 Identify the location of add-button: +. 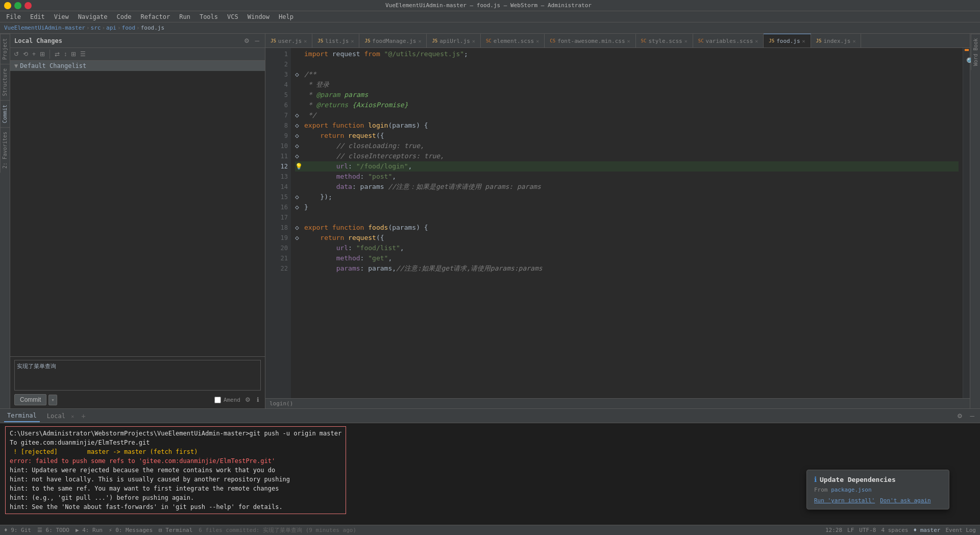
(34, 54).